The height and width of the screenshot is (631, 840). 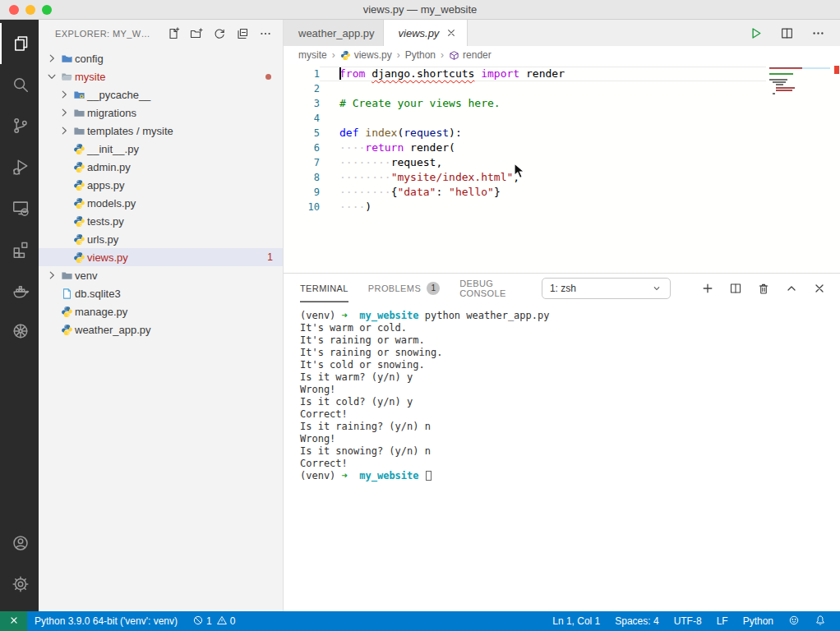 I want to click on code-line-6: 6 ····return render(, so click(x=562, y=148).